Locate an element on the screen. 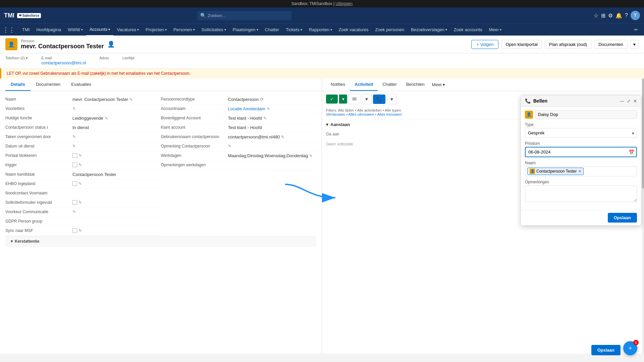 The image size is (644, 362). section-kerstattentie: ▾ Kerstattentie is located at coordinates (161, 241).